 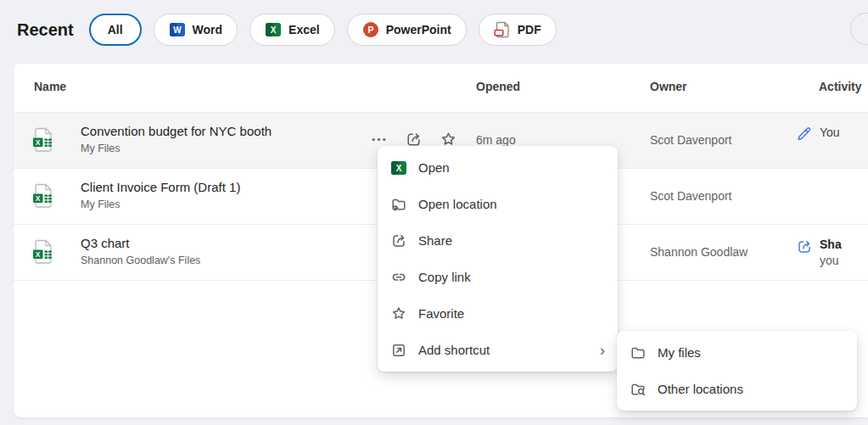 I want to click on menu-item-label: Share, so click(x=512, y=241).